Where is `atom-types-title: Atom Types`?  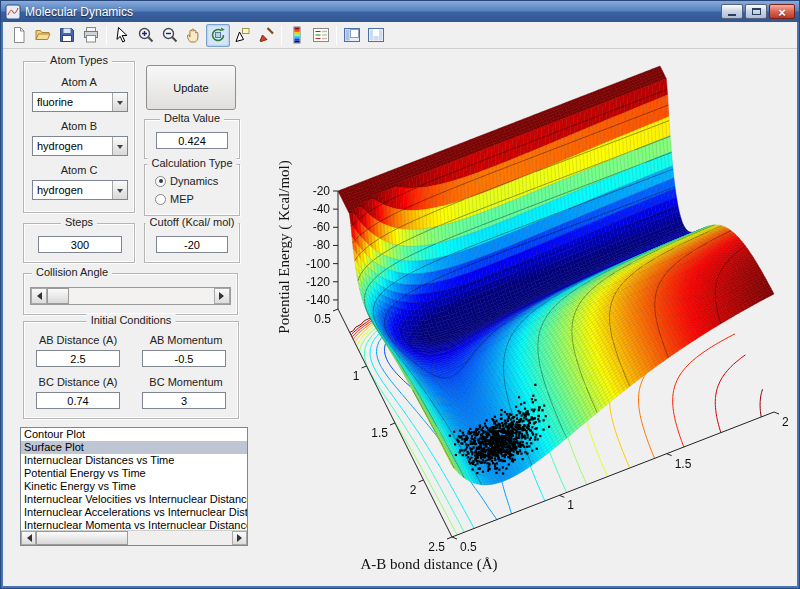
atom-types-title: Atom Types is located at coordinates (79, 60).